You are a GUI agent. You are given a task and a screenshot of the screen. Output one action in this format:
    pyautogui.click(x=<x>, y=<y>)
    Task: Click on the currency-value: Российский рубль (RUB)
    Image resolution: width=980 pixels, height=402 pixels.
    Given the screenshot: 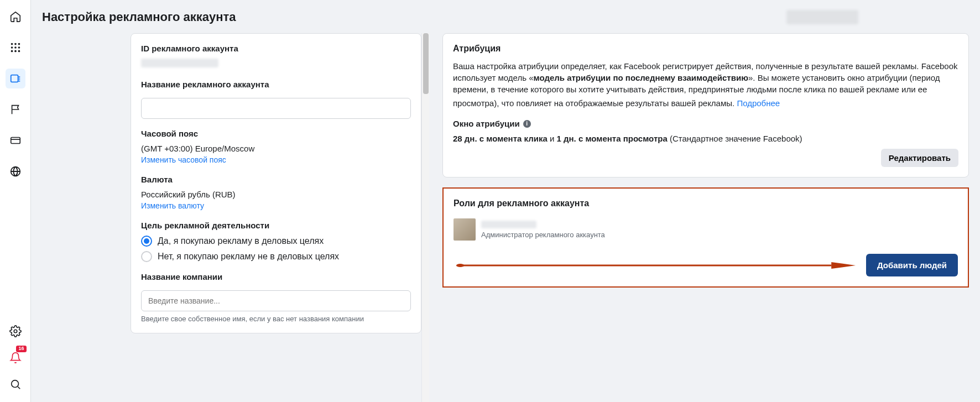 What is the action you would take?
    pyautogui.click(x=276, y=195)
    